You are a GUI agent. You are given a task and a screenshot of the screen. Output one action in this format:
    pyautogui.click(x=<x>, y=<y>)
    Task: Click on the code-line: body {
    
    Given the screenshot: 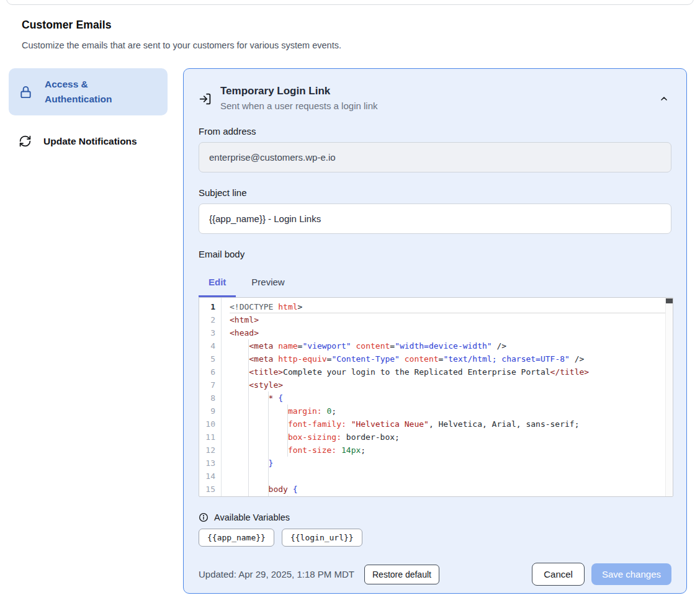 What is the action you would take?
    pyautogui.click(x=451, y=489)
    